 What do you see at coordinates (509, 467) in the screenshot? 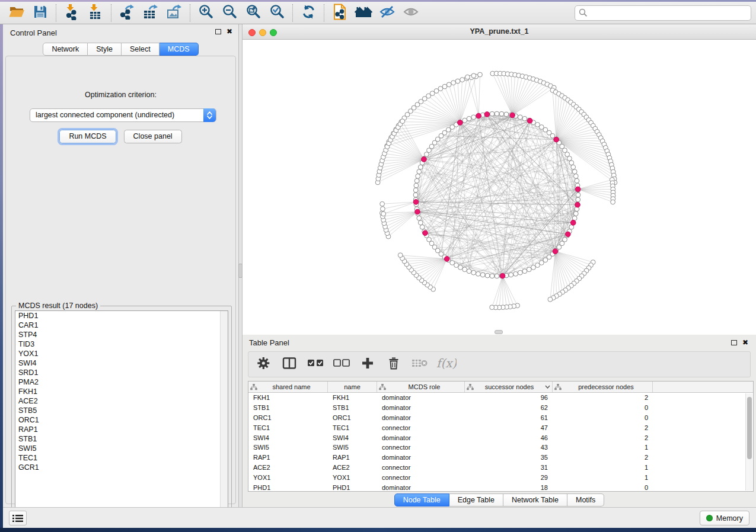
I see `cell-successor-nodes: 31` at bounding box center [509, 467].